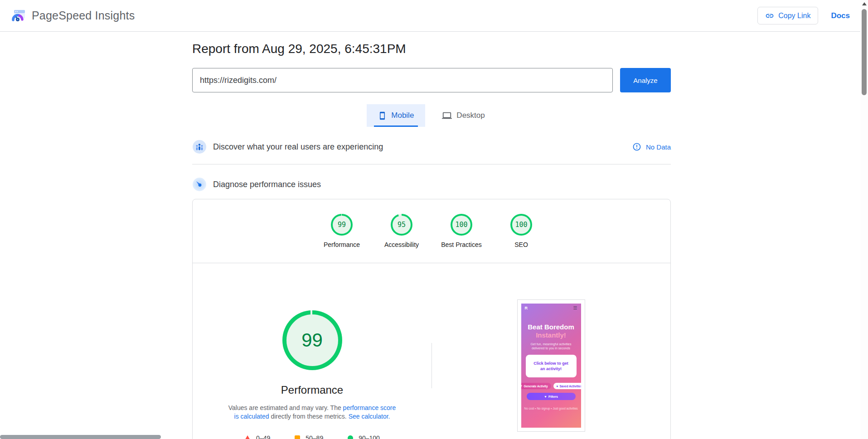  Describe the element at coordinates (402, 80) in the screenshot. I see `url-input` at that location.